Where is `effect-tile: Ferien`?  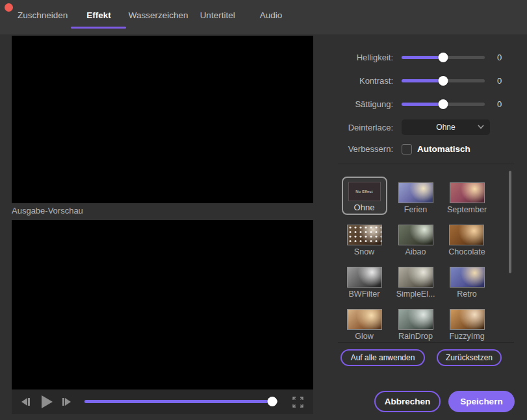 effect-tile: Ferien is located at coordinates (416, 199).